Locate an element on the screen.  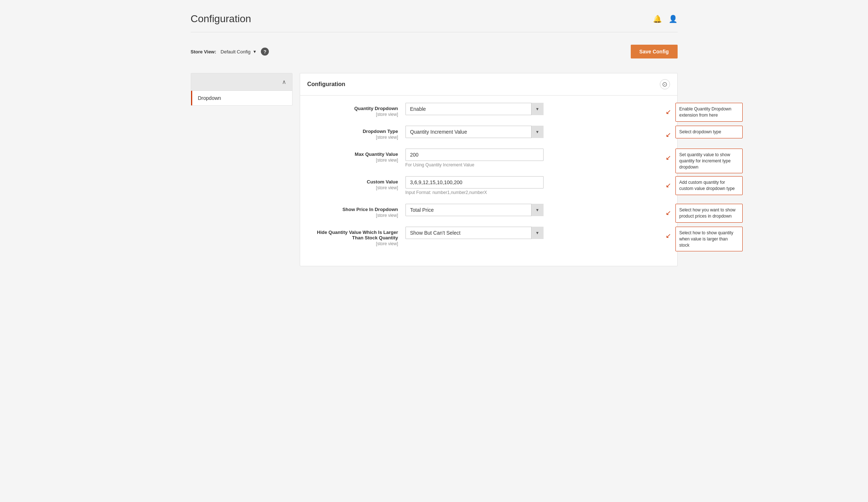
quantity-dropdown-select: Enable Disable is located at coordinates (475, 109).